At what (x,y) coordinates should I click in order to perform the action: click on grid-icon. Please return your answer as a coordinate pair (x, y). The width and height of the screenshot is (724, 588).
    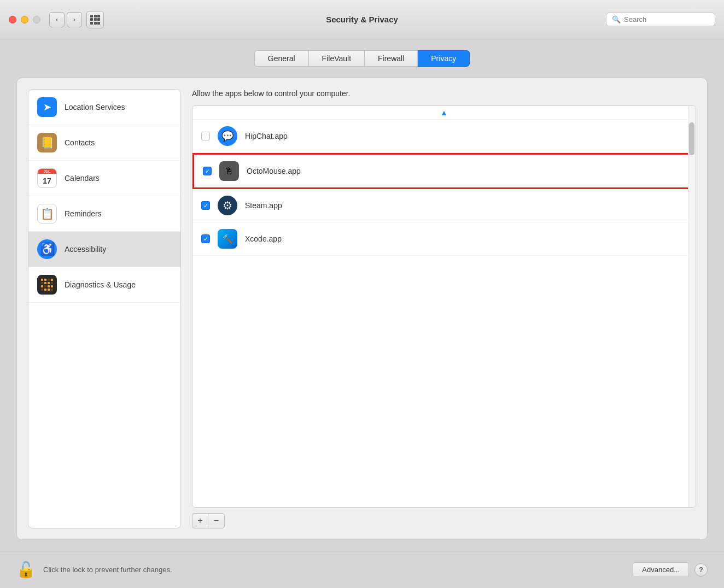
    Looking at the image, I should click on (95, 20).